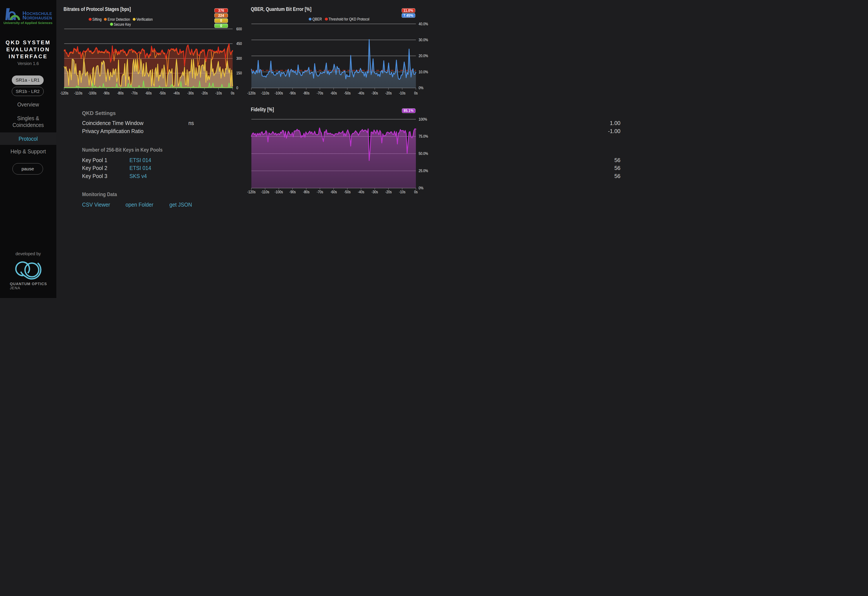  I want to click on svg-text: 100%, so click(423, 119).